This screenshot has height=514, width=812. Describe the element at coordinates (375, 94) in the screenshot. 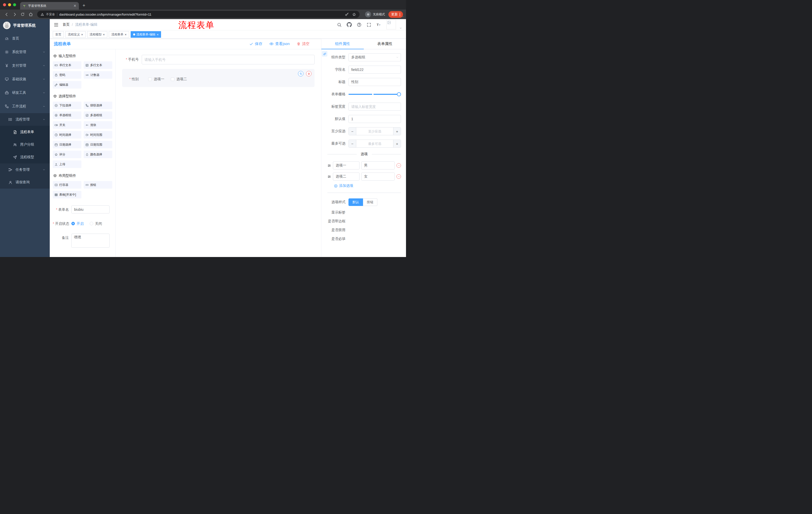

I see `form-grid-slider` at that location.